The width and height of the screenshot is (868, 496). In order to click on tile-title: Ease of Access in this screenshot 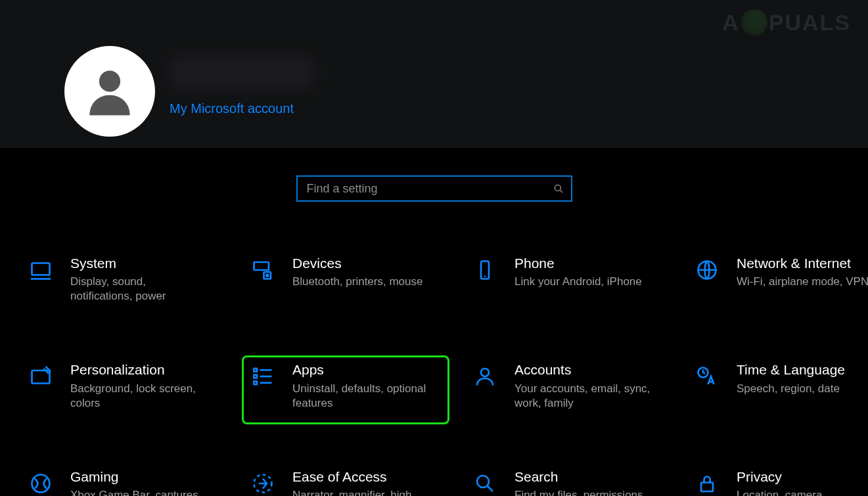, I will do `click(361, 477)`.